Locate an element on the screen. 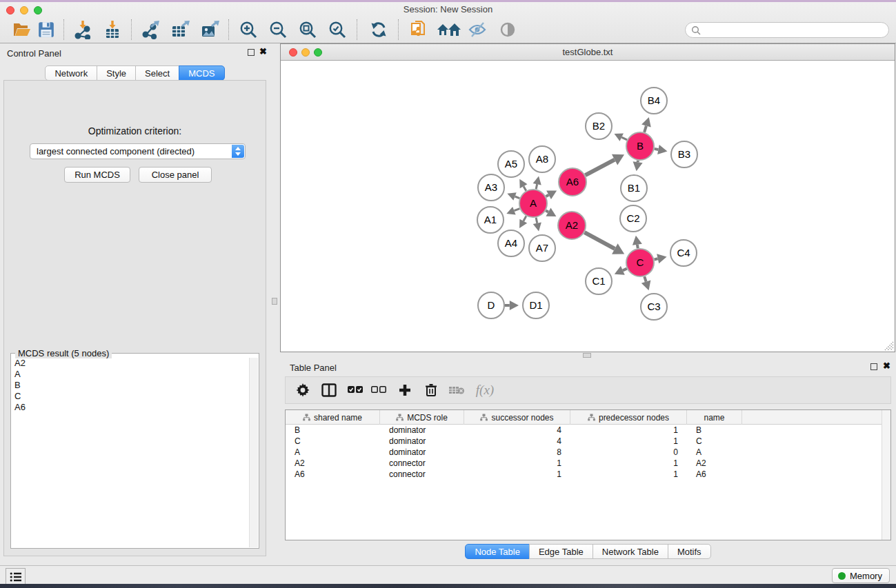  tab-select: Select is located at coordinates (157, 73).